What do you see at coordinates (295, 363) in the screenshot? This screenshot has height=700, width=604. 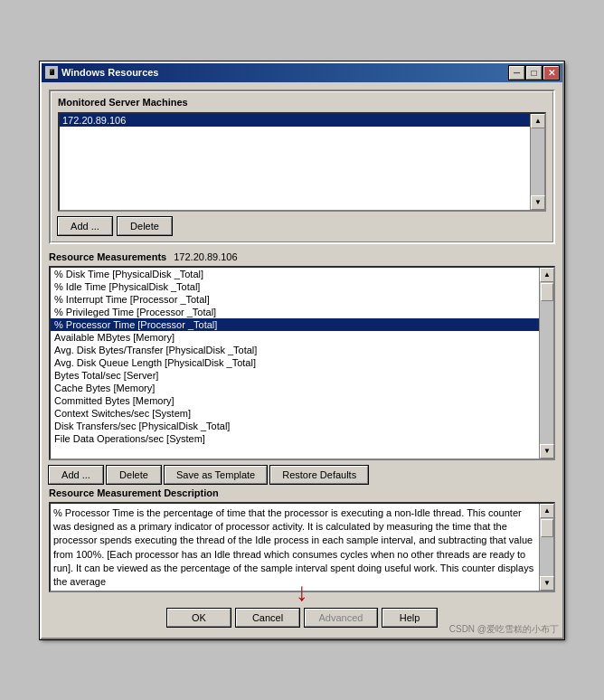 I see `measure-item: Avg. Disk Queue Length [PhysicalDisk _To…` at bounding box center [295, 363].